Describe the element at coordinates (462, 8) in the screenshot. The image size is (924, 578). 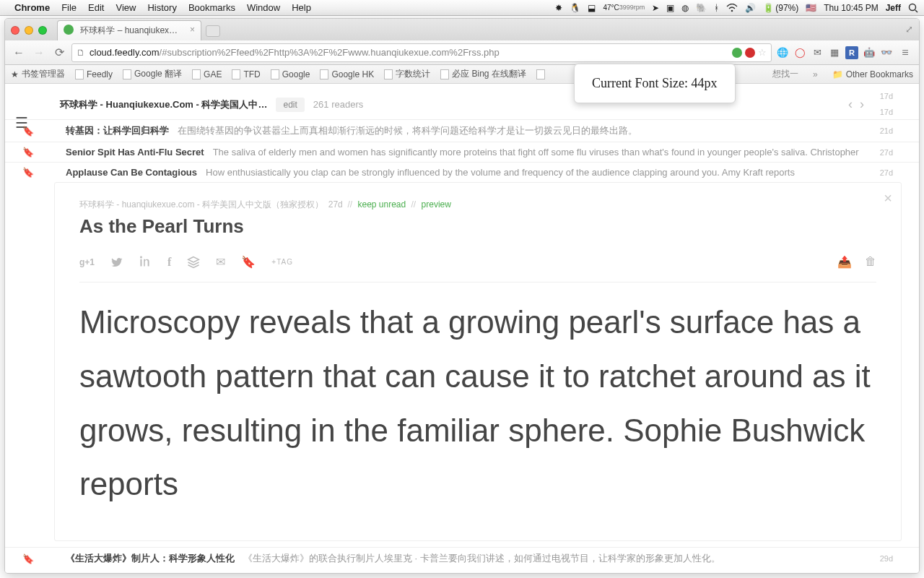
I see `mac-menubar: Chrome File Edit View History Bookmarks …` at that location.